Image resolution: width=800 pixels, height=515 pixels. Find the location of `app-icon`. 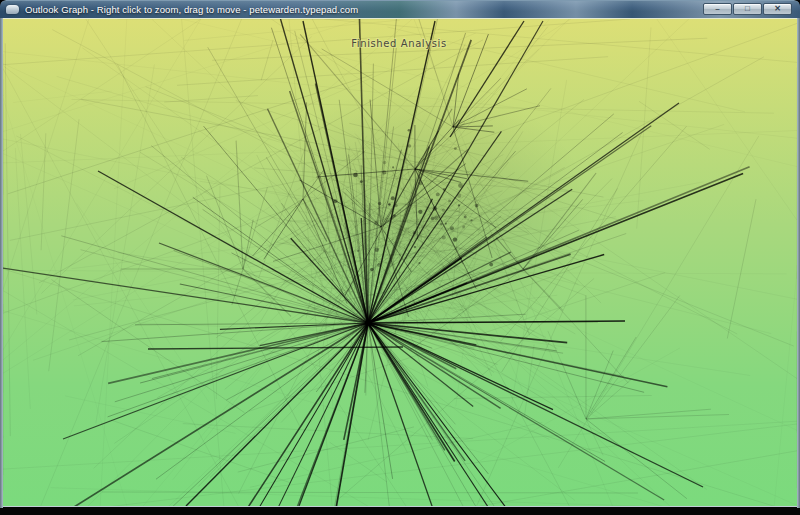

app-icon is located at coordinates (12, 10).